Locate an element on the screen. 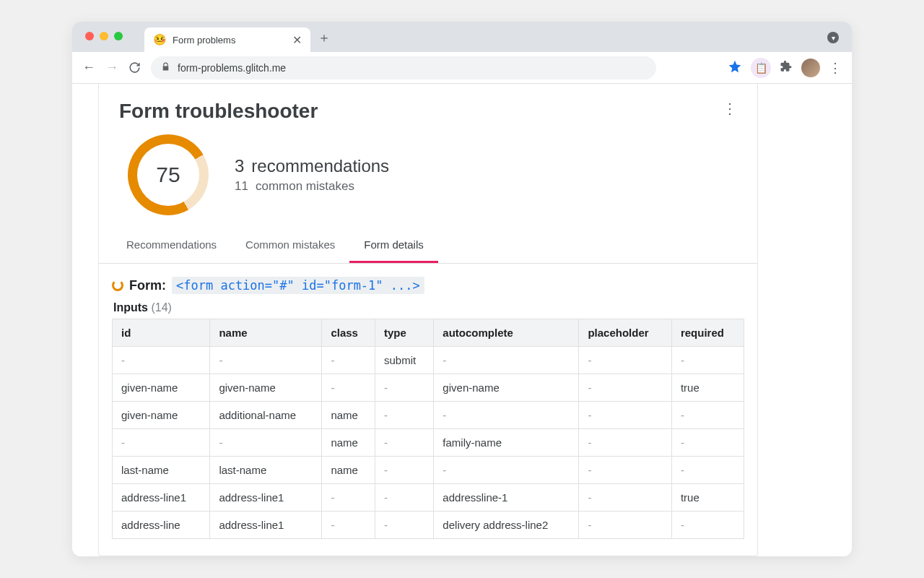 The image size is (924, 578). cell-type: submit is located at coordinates (404, 361).